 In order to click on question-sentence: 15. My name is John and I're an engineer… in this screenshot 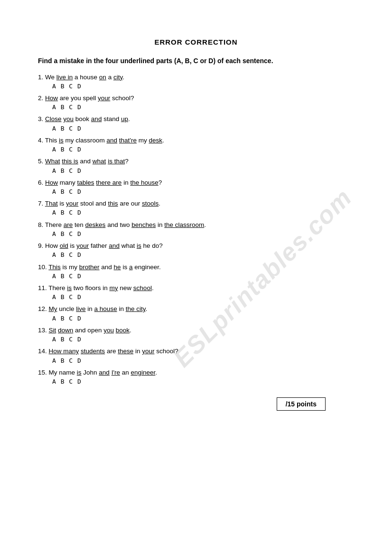, I will do `click(196, 373)`.